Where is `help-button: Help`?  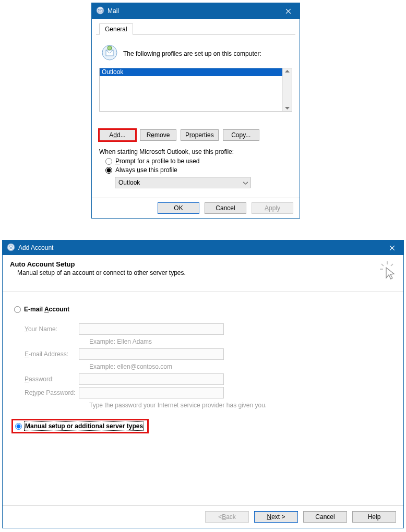
help-button: Help is located at coordinates (374, 517).